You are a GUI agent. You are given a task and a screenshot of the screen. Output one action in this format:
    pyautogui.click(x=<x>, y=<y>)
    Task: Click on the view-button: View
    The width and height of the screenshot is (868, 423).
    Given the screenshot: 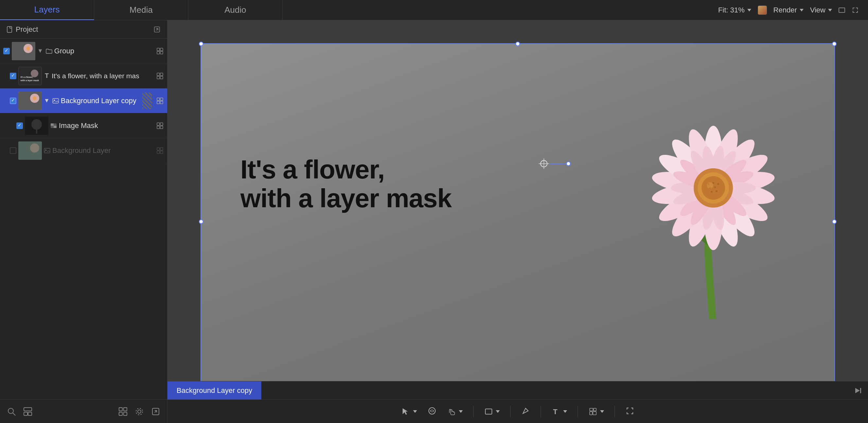 What is the action you would take?
    pyautogui.click(x=821, y=10)
    